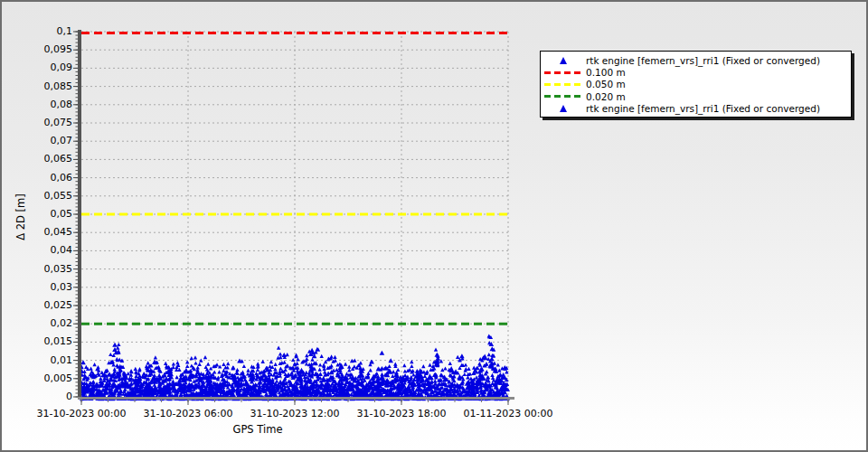  I want to click on y-tick-label: 0,075, so click(49, 123).